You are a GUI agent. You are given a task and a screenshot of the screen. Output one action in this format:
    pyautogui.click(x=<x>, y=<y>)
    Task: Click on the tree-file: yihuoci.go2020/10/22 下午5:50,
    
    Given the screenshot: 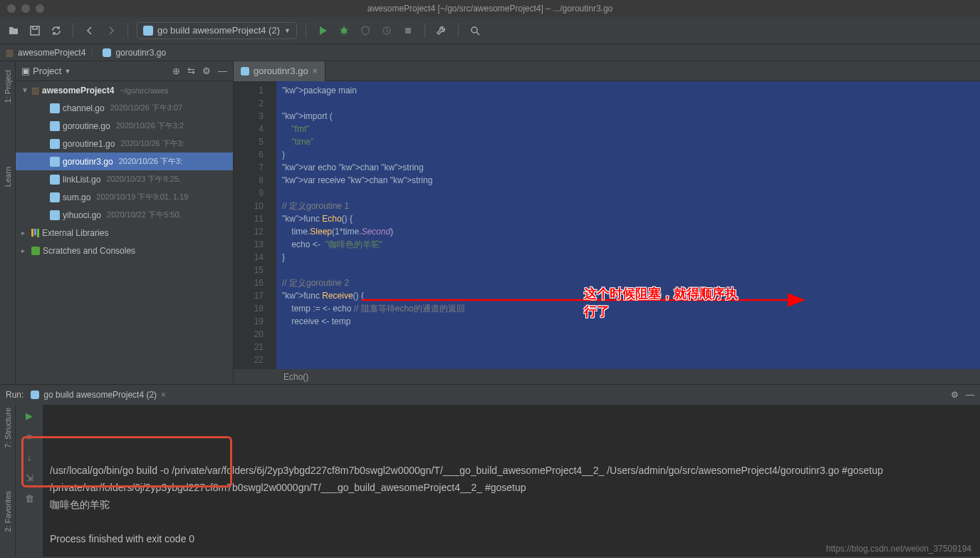 What is the action you would take?
    pyautogui.click(x=124, y=215)
    